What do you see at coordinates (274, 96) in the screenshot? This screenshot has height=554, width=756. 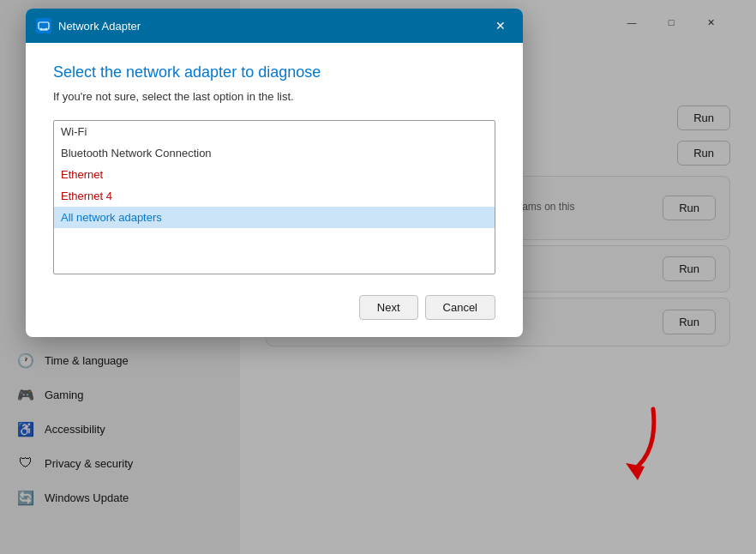 I see `dialog-hint: If you're not sure, select the last opti…` at bounding box center [274, 96].